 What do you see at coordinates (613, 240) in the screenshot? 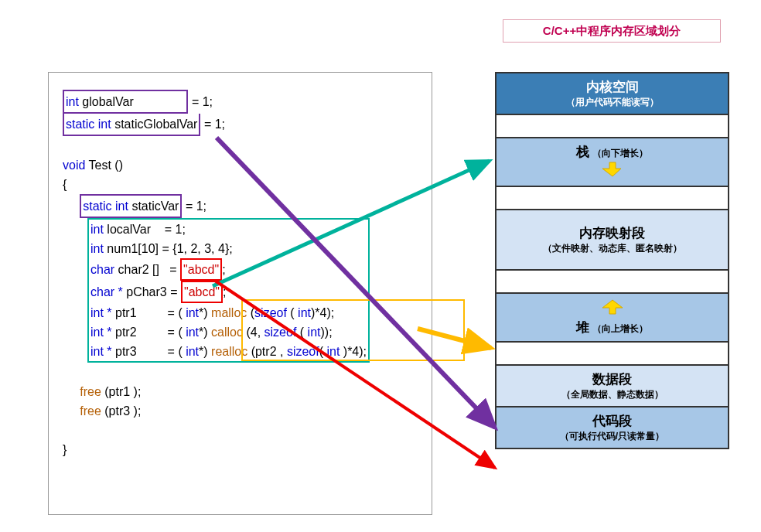
I see `seg-mmap: 内存映射段（文件映射、动态库、匿名映射）` at bounding box center [613, 240].